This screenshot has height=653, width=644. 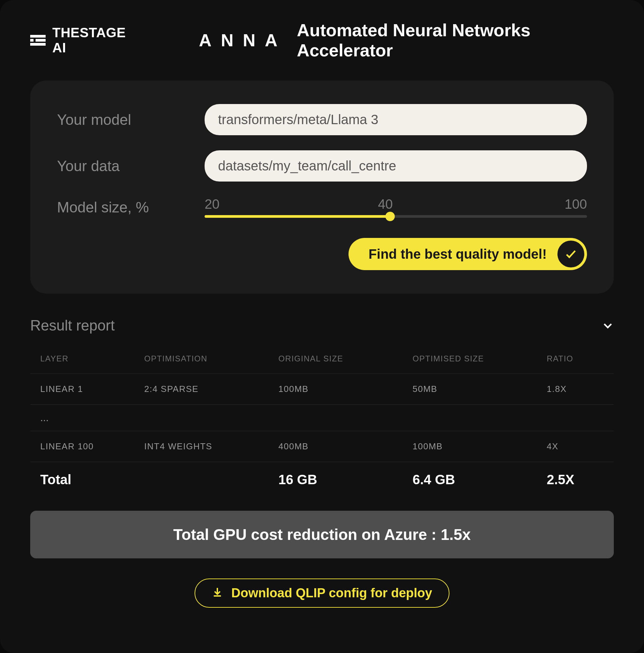 I want to click on cell-optimised: 100MB, so click(x=480, y=446).